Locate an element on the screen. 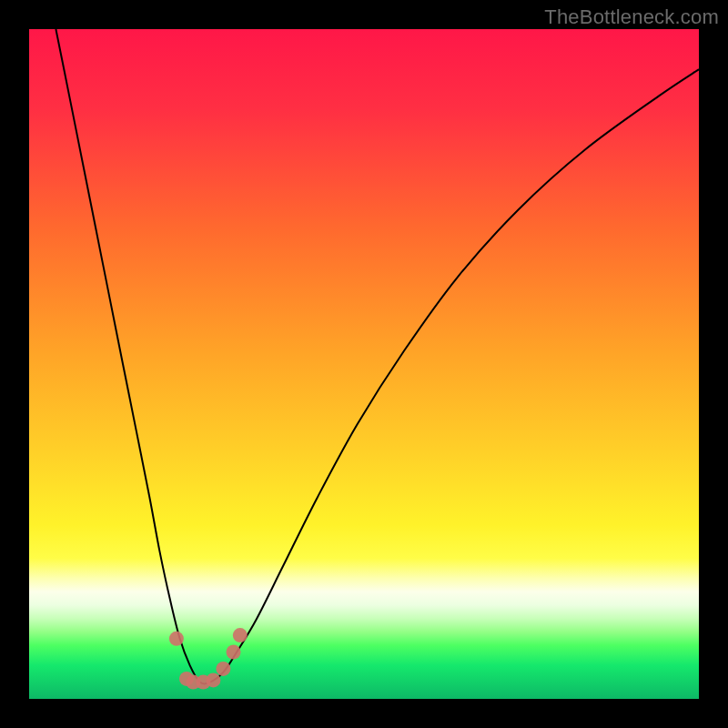 Image resolution: width=728 pixels, height=728 pixels. watermark-text: TheBottleneck.com is located at coordinates (632, 17).